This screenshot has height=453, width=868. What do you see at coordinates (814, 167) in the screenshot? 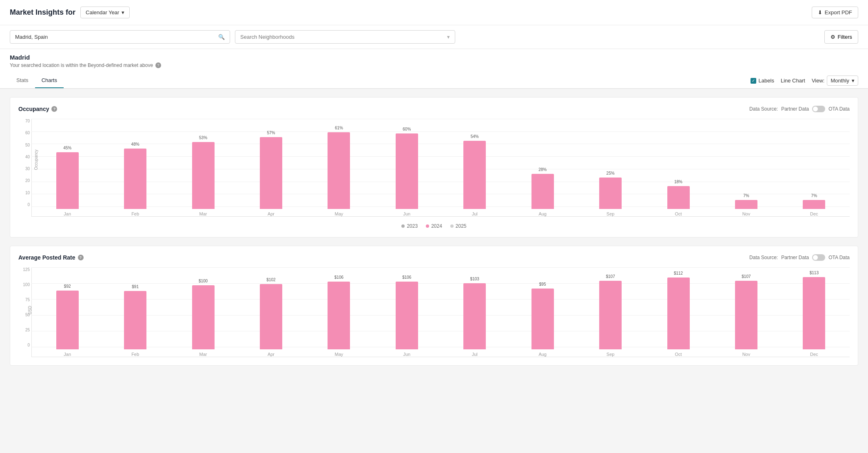
I see `bar-item-dec: 7%Dec` at bounding box center [814, 167].